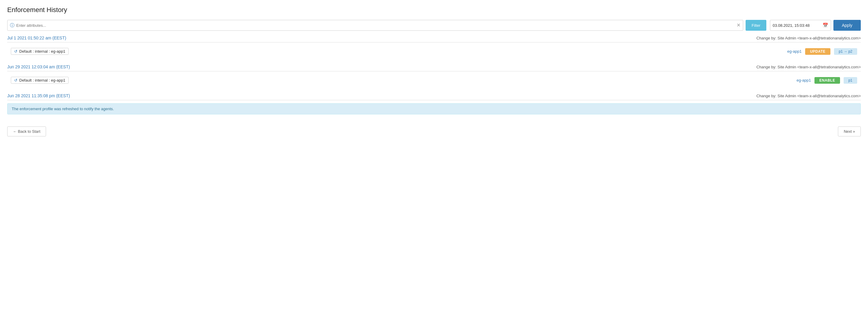  Describe the element at coordinates (434, 109) in the screenshot. I see `refresh-notice: The enforcement profile was refreshed to…` at that location.